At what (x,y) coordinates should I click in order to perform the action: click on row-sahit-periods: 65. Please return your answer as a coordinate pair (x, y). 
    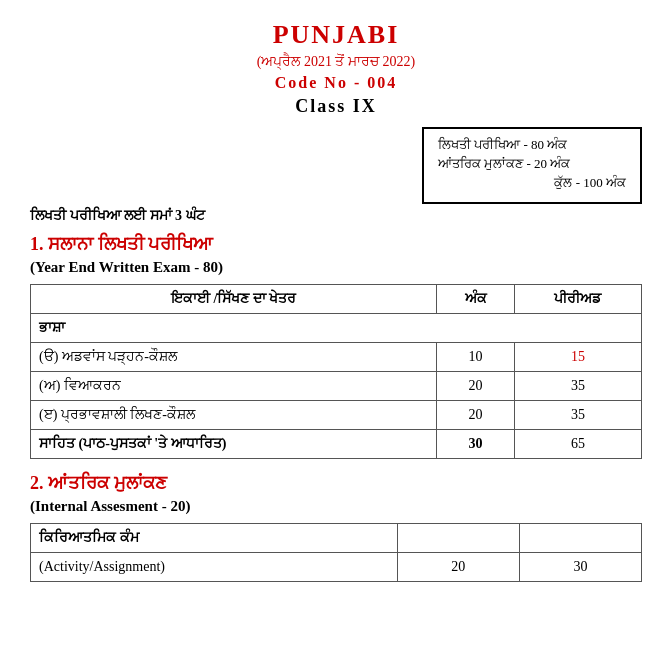
    Looking at the image, I should click on (578, 444).